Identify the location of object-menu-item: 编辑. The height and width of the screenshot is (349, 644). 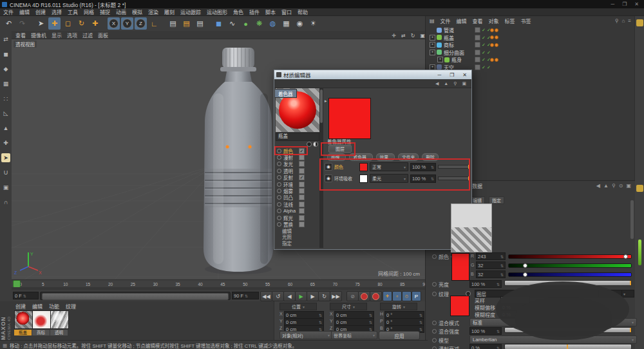
(462, 21).